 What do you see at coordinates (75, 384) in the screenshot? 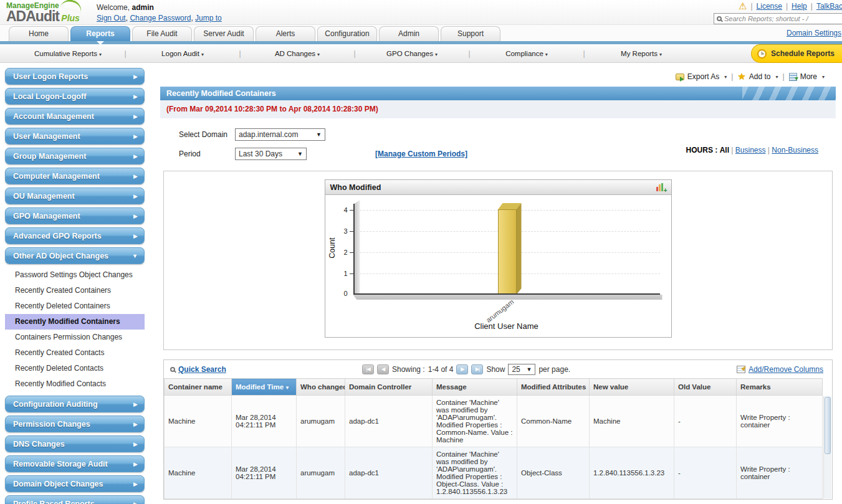
I see `sidebar-item-recently-modified-contacts: Recently Modified Contacts` at bounding box center [75, 384].